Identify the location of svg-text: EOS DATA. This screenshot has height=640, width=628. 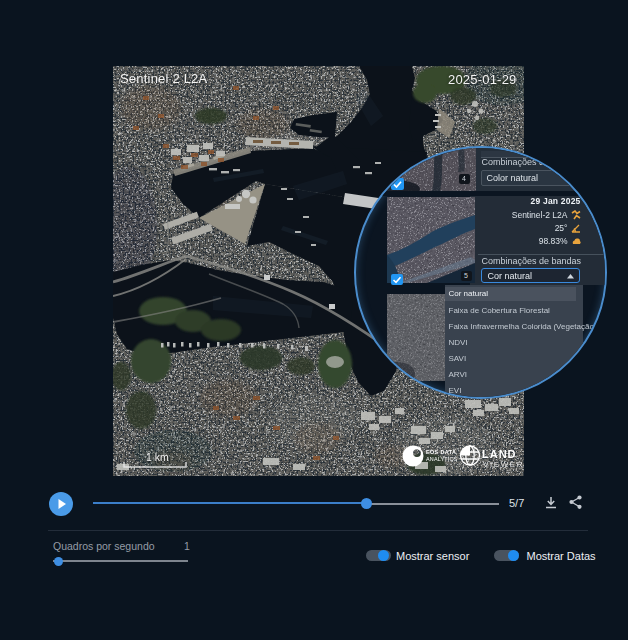
(441, 452).